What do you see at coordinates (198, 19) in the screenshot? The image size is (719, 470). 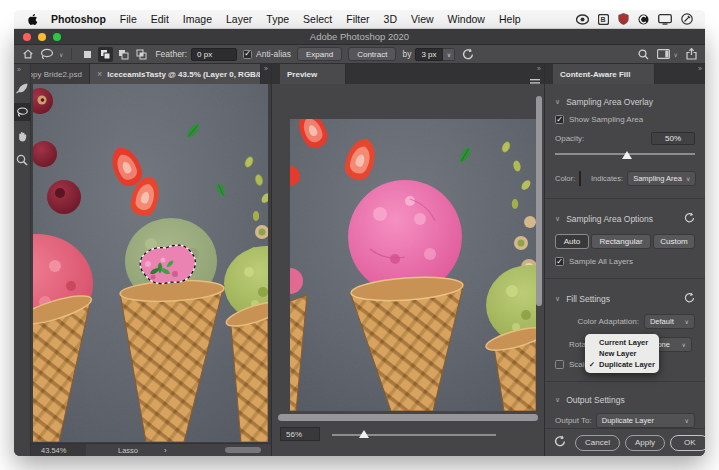 I see `menu-image: Image` at bounding box center [198, 19].